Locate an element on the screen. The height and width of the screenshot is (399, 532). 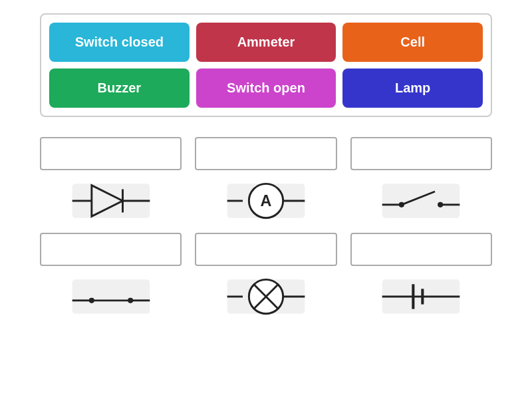
switch-open-symbol is located at coordinates (422, 201).